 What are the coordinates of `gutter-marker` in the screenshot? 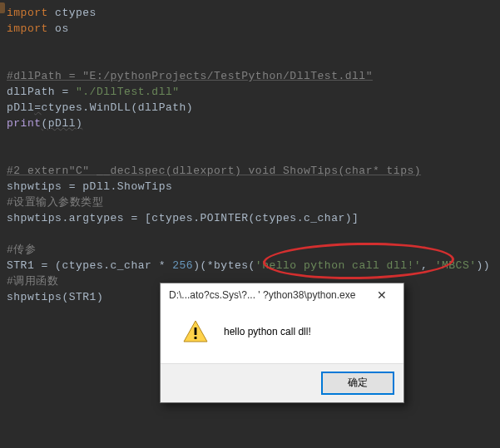 It's located at (2, 8).